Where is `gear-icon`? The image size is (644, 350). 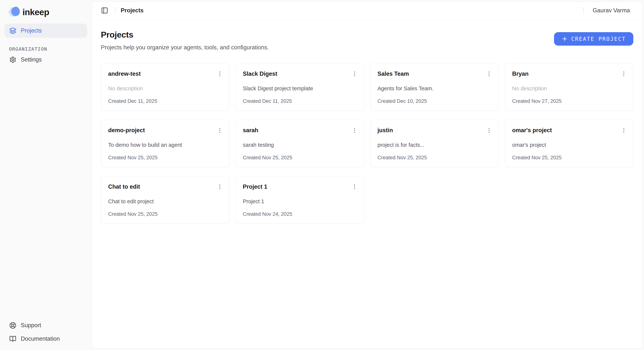 gear-icon is located at coordinates (13, 60).